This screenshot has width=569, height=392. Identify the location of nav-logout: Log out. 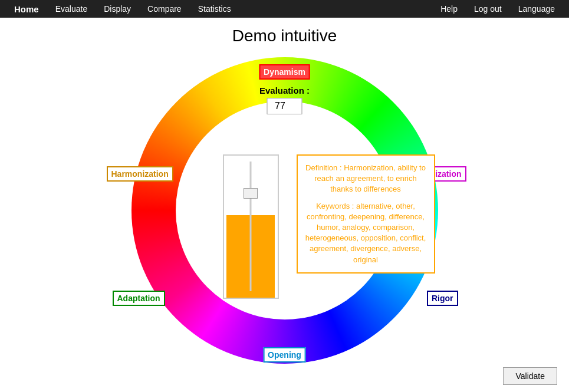
(488, 9).